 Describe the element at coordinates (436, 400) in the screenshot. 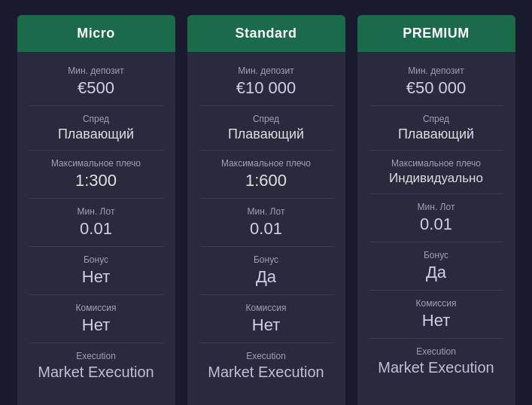

I see `card-footer-premium: Открыть` at that location.